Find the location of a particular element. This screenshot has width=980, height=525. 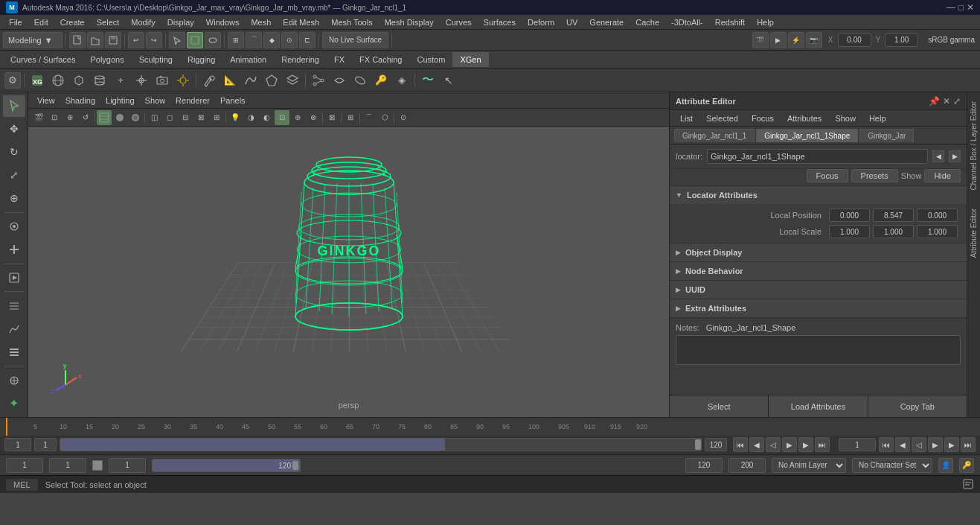

tab-animation: Animation is located at coordinates (249, 60).